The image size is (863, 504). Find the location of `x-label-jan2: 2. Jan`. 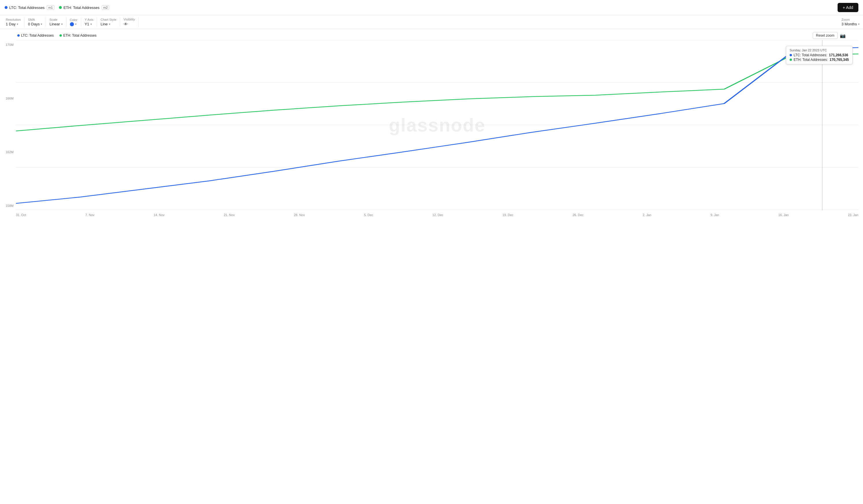

x-label-jan2: 2. Jan is located at coordinates (647, 215).